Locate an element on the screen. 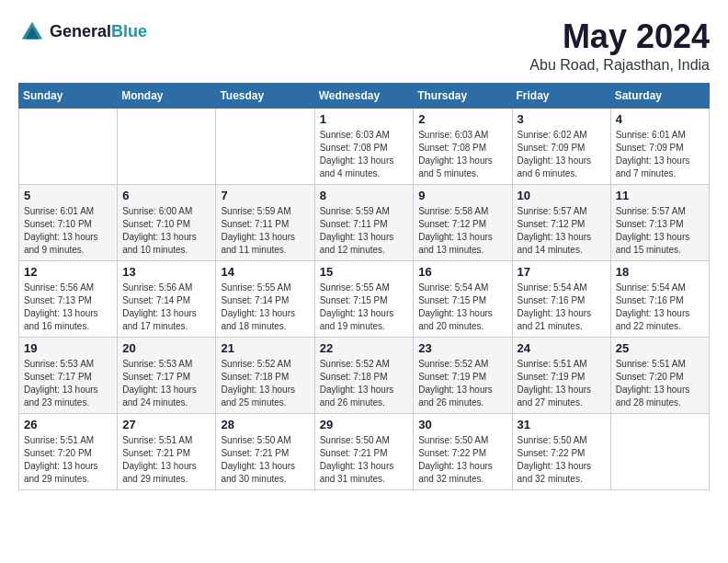 This screenshot has width=728, height=563. day-info: Sunrise: 5:55 AM Sunset: 7:14 PM Dayligh… is located at coordinates (265, 307).